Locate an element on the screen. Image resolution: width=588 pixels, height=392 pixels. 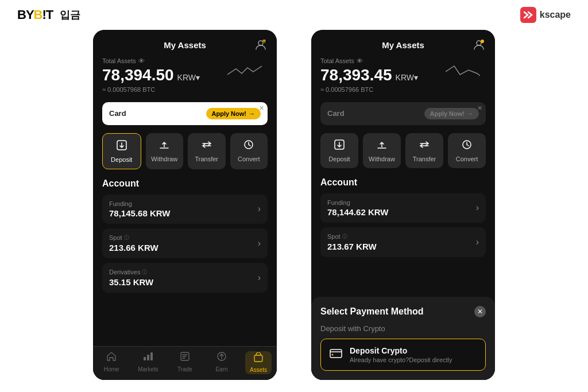
right-assets-header: My Assets is located at coordinates (403, 42).